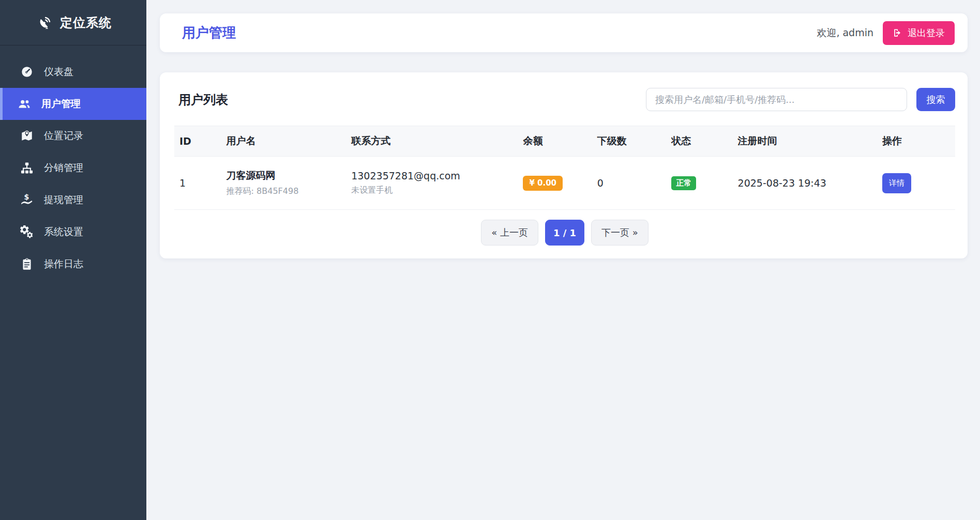  I want to click on cell-status: 正常, so click(699, 183).